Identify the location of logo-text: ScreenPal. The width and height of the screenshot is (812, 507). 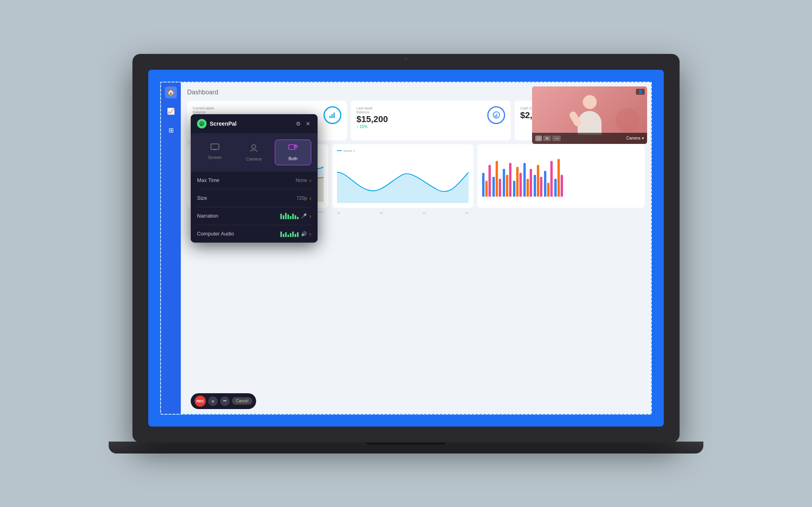
(223, 124).